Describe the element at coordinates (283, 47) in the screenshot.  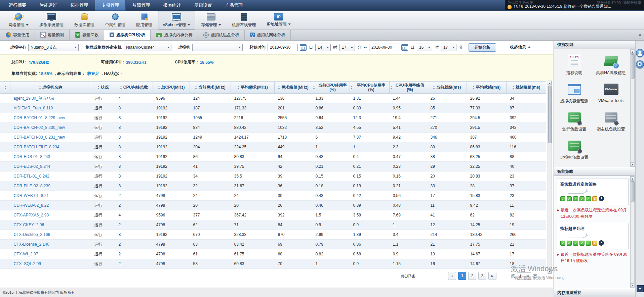
I see `start-date-input: 2018-09-30` at that location.